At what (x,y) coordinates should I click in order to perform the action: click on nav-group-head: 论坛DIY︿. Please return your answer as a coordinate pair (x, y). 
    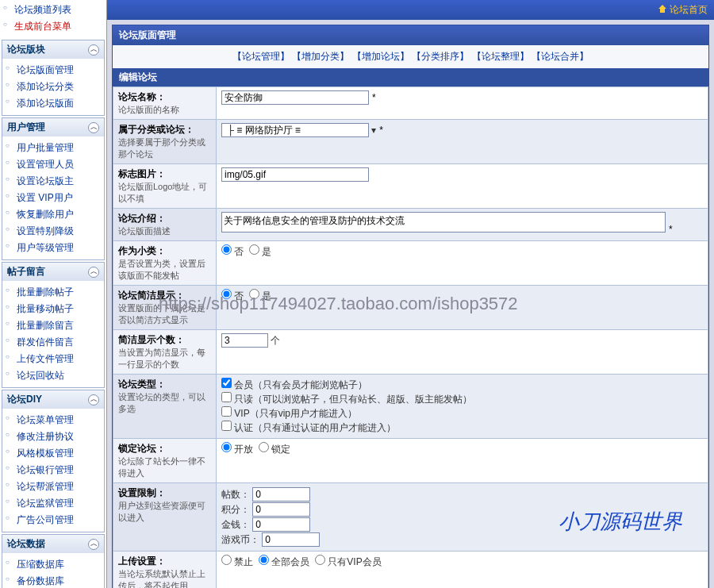
    Looking at the image, I should click on (53, 400).